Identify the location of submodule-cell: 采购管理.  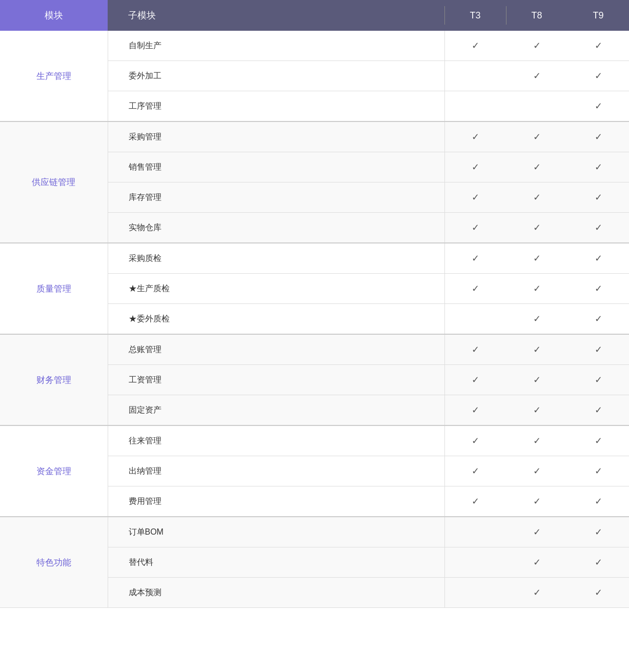
(276, 137).